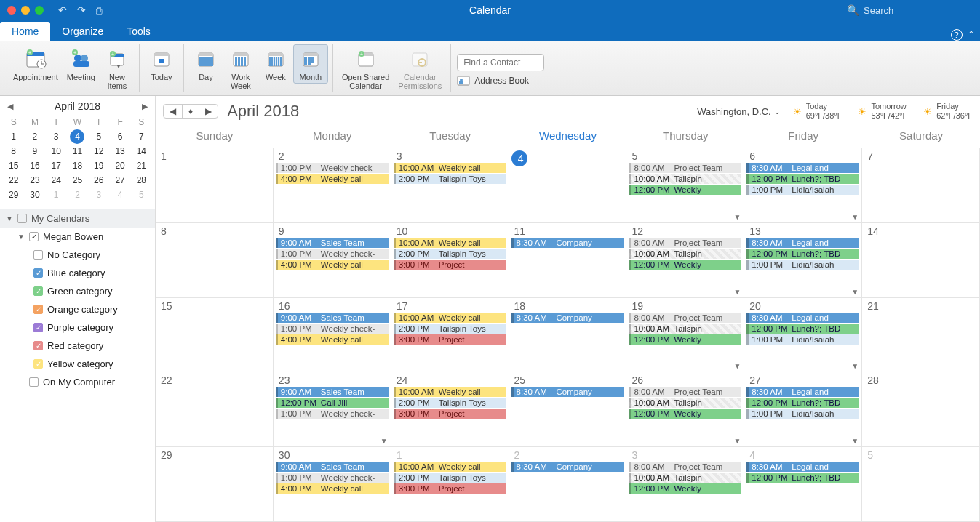 The image size is (980, 522). I want to click on mini-day: 20, so click(119, 166).